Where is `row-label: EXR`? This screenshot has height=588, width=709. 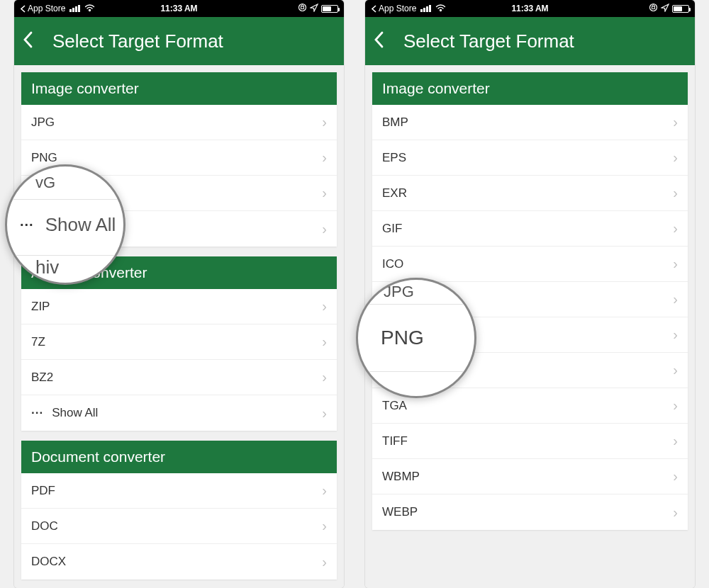 row-label: EXR is located at coordinates (394, 193).